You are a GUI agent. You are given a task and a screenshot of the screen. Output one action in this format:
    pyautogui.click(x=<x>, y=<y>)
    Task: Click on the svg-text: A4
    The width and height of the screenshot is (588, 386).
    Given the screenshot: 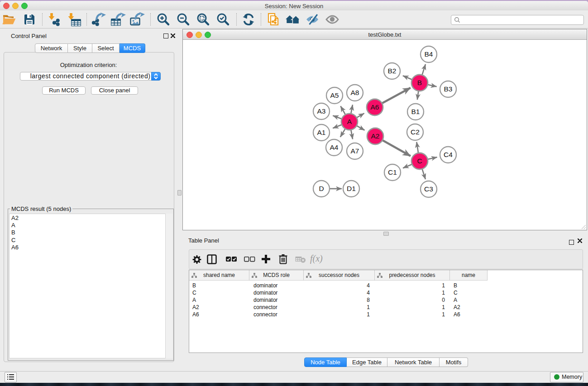 What is the action you would take?
    pyautogui.click(x=334, y=148)
    